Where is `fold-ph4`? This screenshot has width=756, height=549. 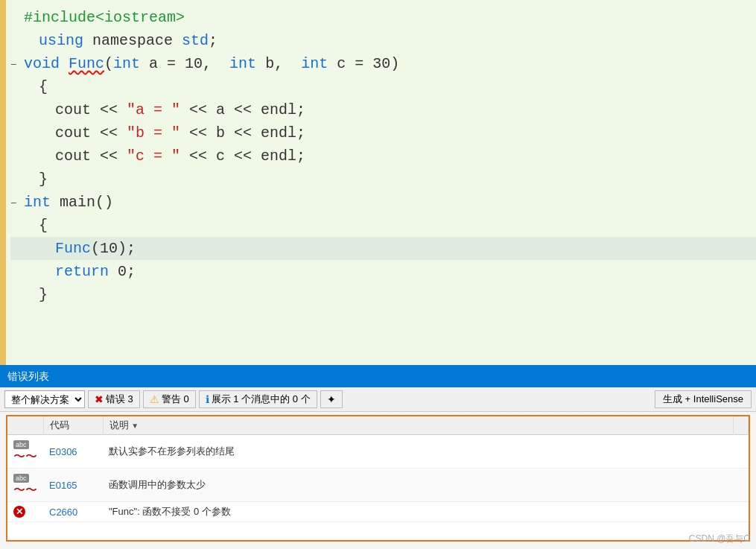
fold-ph4 is located at coordinates (31, 181).